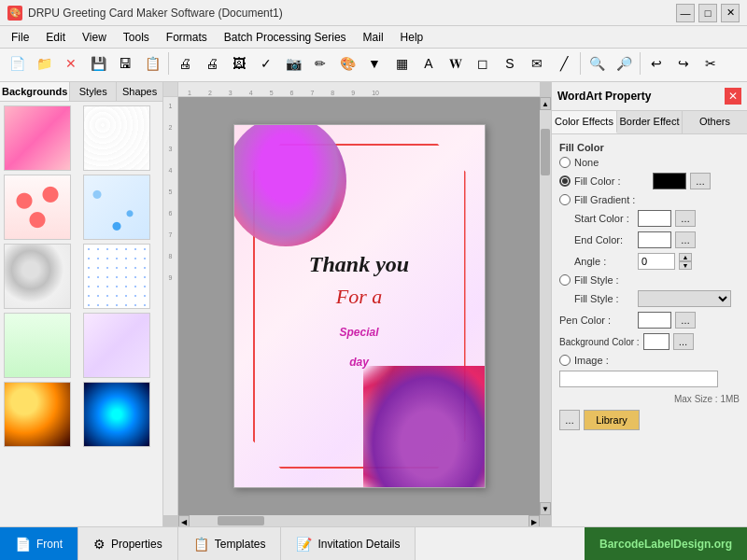  I want to click on tab-properties: ⚙ Properties, so click(129, 543).